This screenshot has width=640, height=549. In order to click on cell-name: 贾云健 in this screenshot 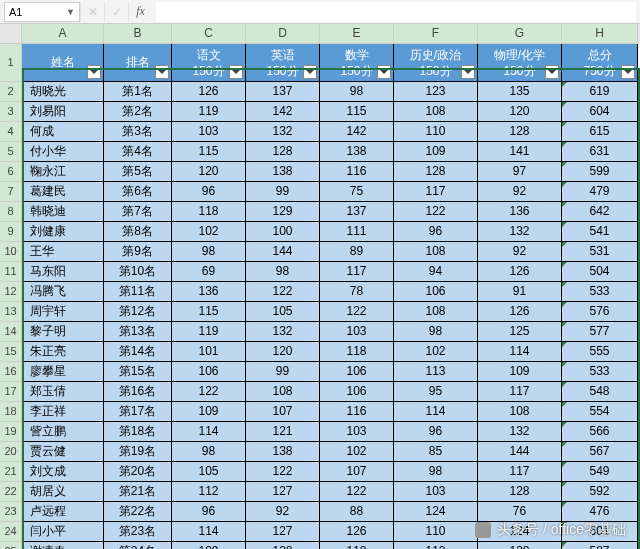, I will do `click(63, 452)`.